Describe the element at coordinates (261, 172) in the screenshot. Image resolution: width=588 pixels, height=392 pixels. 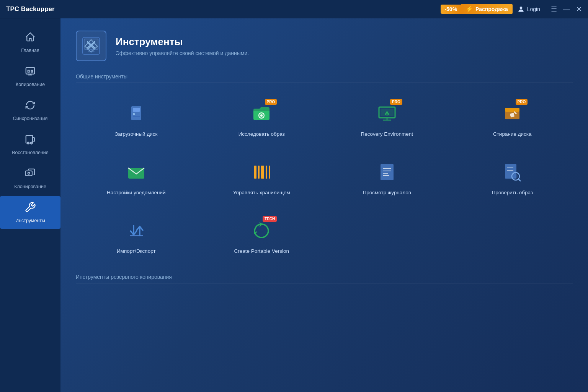
I see `storage-icon-wrap` at that location.